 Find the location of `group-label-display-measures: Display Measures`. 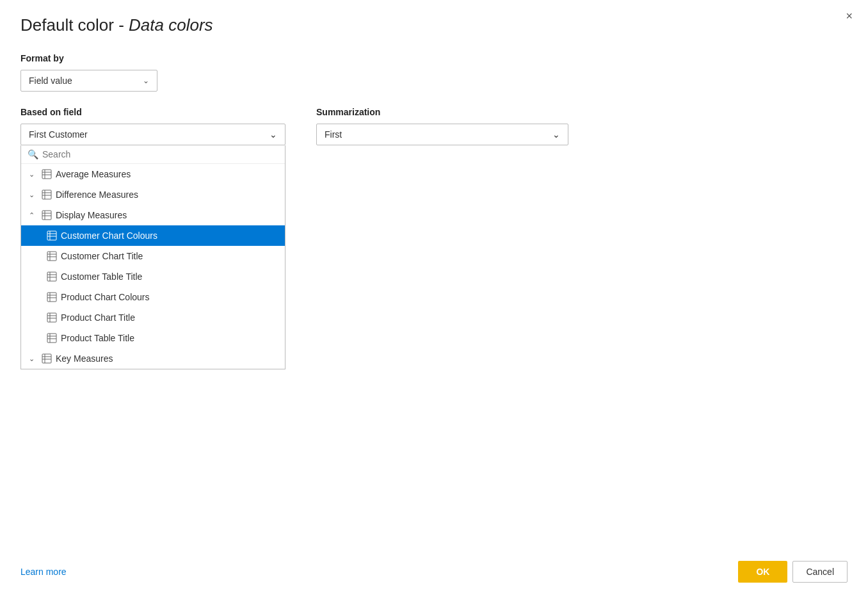

group-label-display-measures: Display Measures is located at coordinates (91, 215).